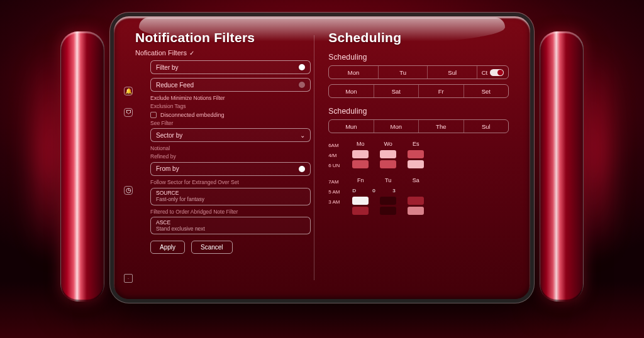  I want to click on hint-text: See Filter, so click(230, 124).